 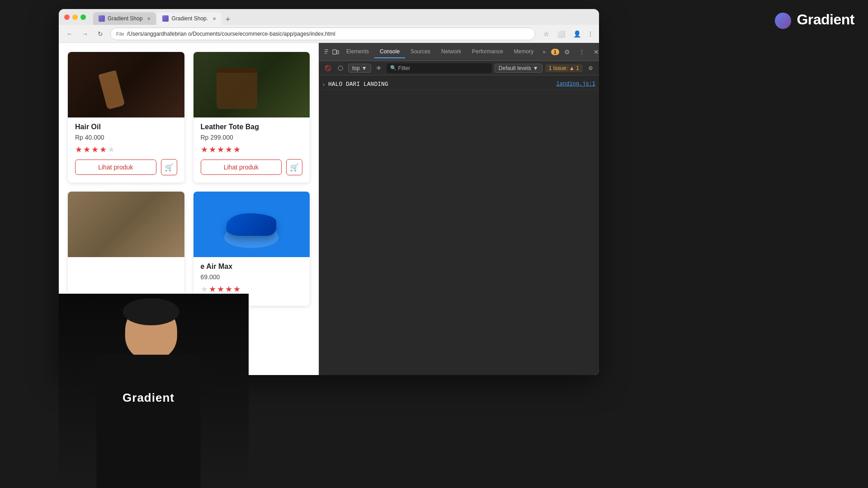 I want to click on console-message-0: HALO DARI LANDING, so click(x=440, y=84).